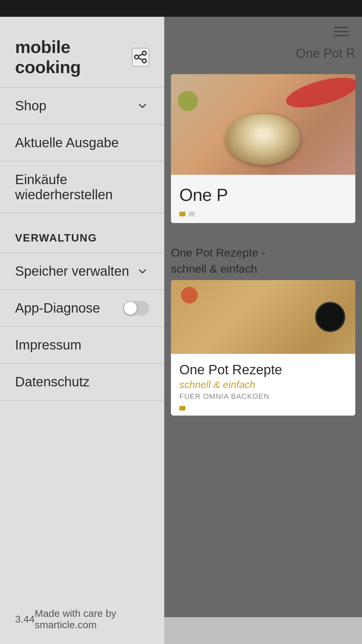  I want to click on share-icon, so click(140, 57).